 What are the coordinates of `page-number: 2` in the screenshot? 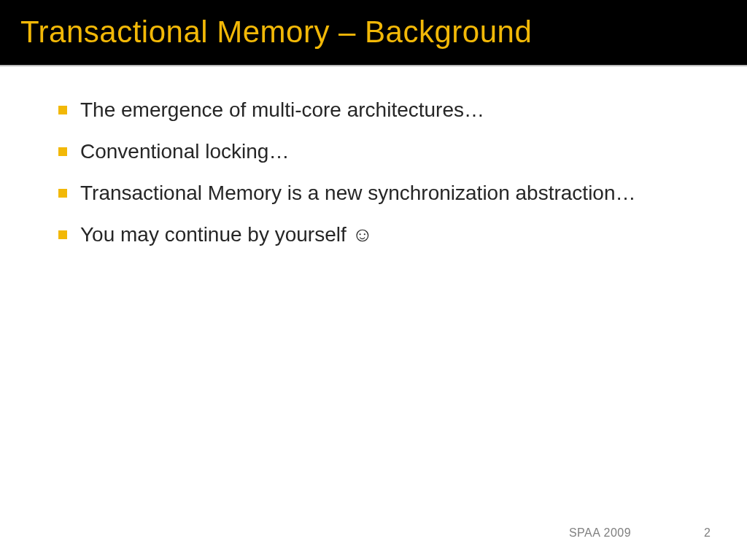 It's located at (708, 533).